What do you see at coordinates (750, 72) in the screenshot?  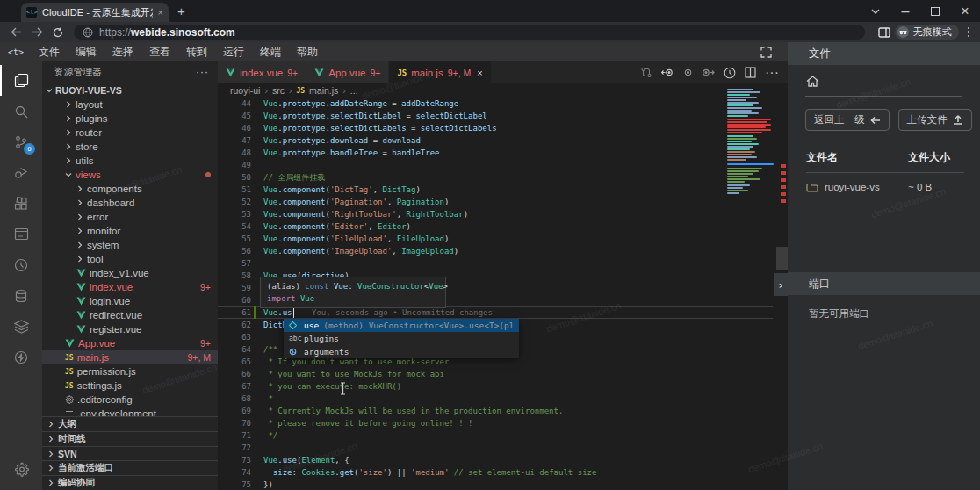 I see `split-editor-icon` at bounding box center [750, 72].